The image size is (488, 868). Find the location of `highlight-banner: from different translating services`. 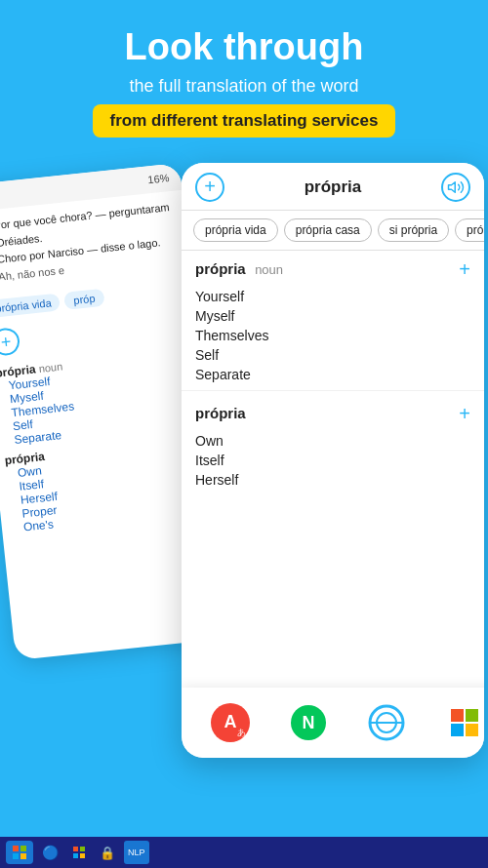

highlight-banner: from different translating services is located at coordinates (244, 121).